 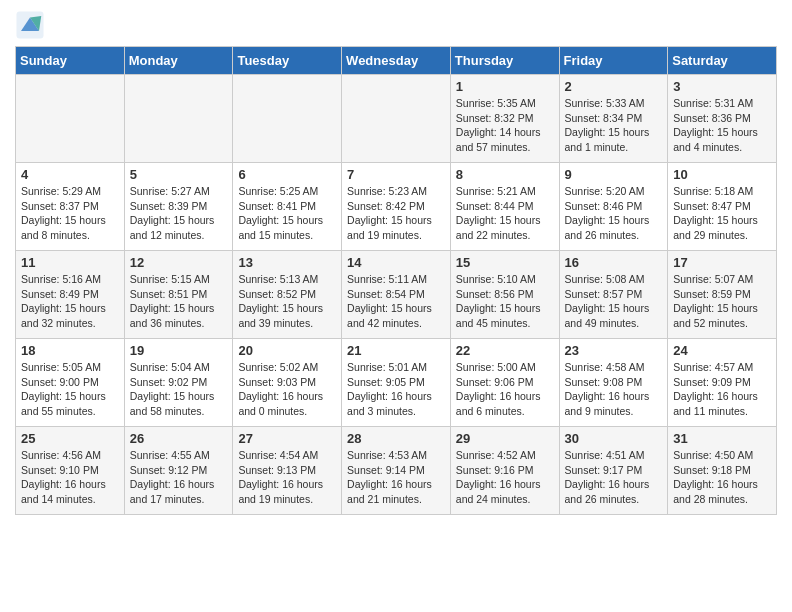 What do you see at coordinates (396, 25) in the screenshot?
I see `page-header` at bounding box center [396, 25].